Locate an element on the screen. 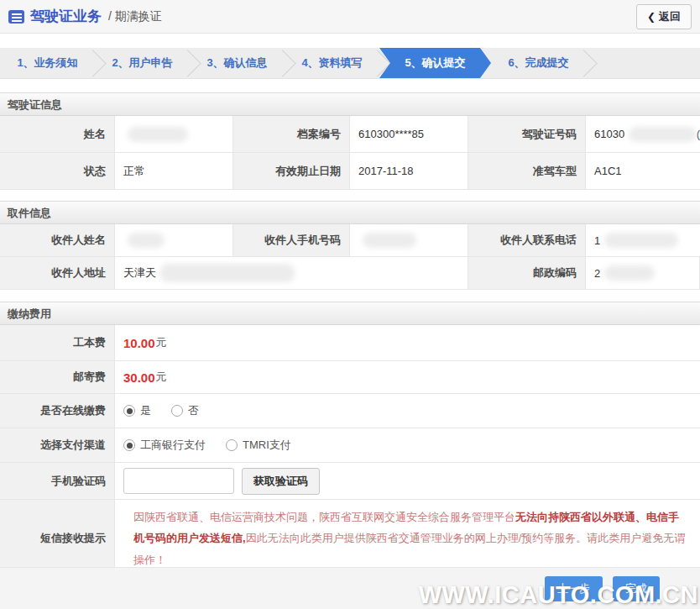  online-pay-label: 是否在线缴费 is located at coordinates (57, 412).